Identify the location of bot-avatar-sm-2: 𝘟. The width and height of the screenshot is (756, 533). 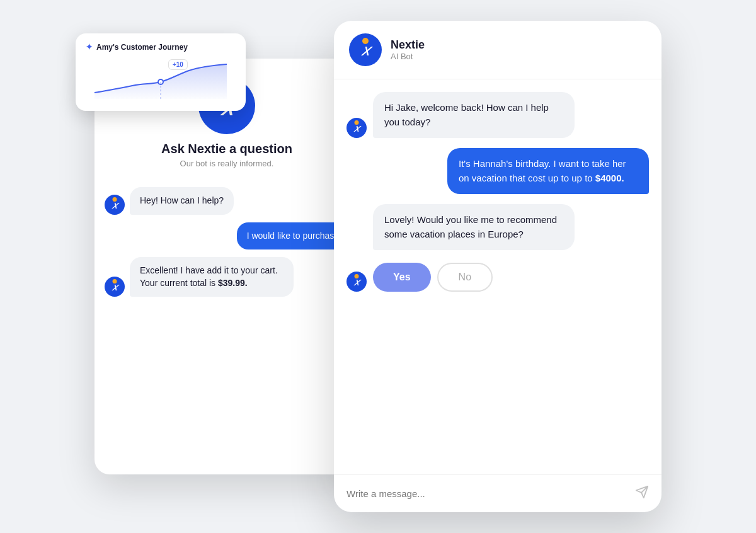
(115, 287).